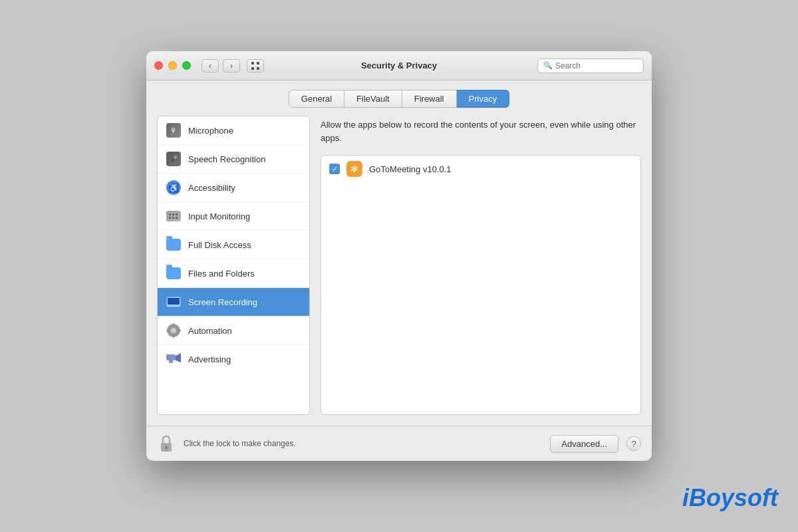  Describe the element at coordinates (481, 132) in the screenshot. I see `description-text: Allow the apps below to record the conte…` at that location.